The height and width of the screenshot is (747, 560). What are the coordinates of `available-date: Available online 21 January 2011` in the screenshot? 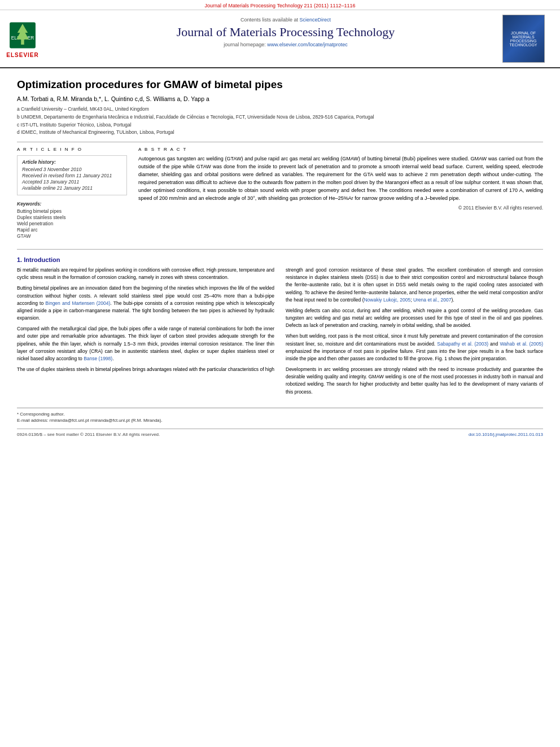 It's located at (72, 188).